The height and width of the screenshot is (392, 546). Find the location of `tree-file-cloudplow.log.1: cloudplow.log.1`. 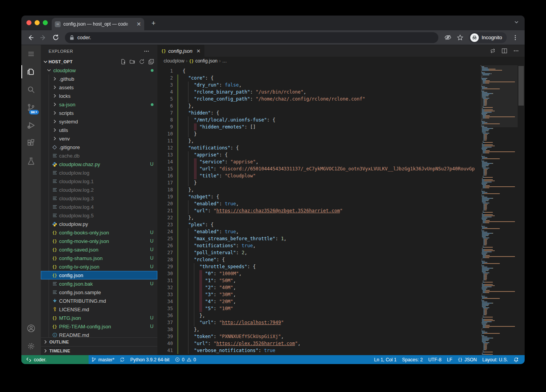

tree-file-cloudplow.log.1: cloudplow.log.1 is located at coordinates (99, 181).